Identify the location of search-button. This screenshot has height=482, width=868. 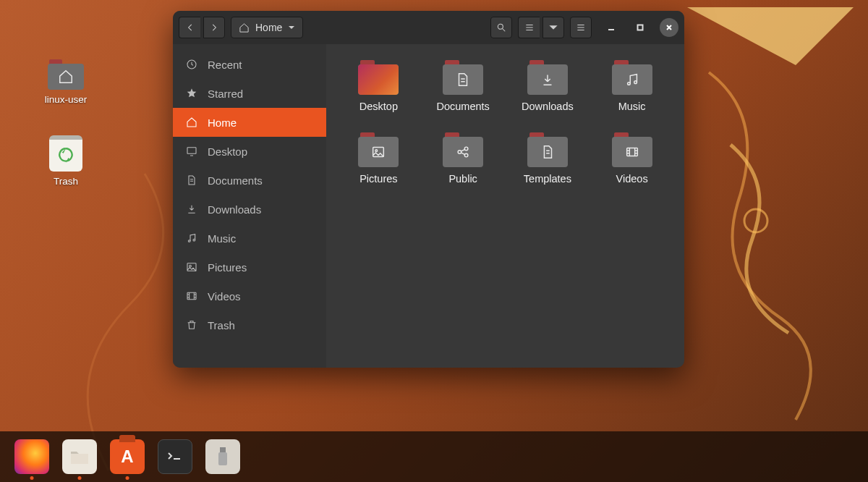
(501, 28).